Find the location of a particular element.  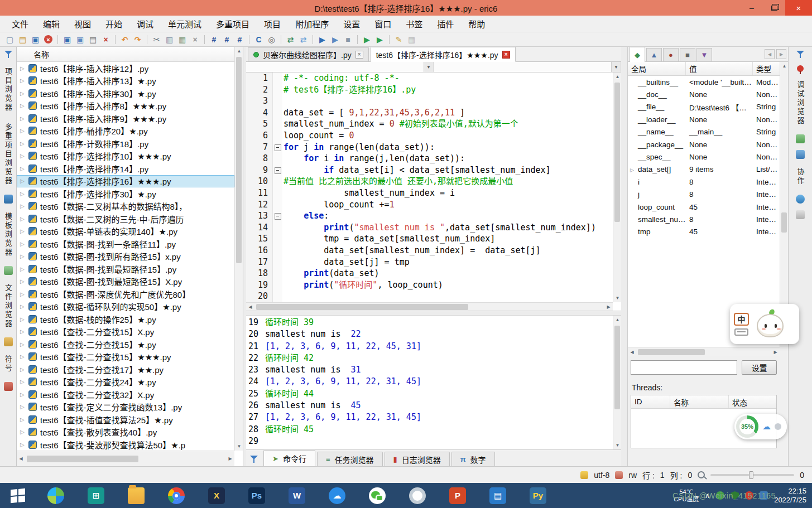

tree-item: test6【查找-定义二分查找函数13】.py is located at coordinates (126, 407).